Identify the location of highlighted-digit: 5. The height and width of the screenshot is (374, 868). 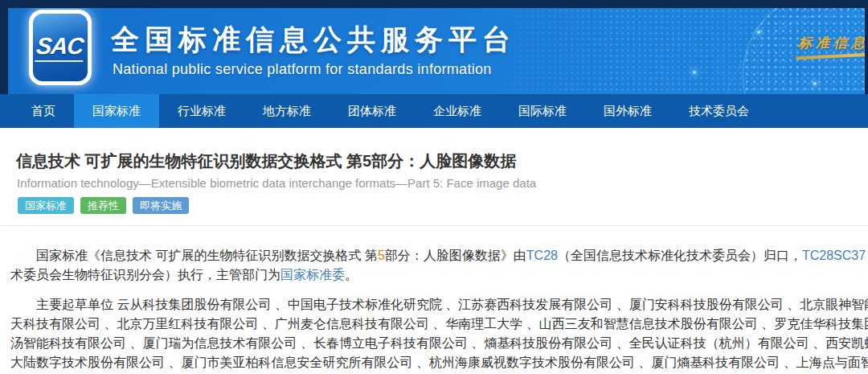
(381, 256).